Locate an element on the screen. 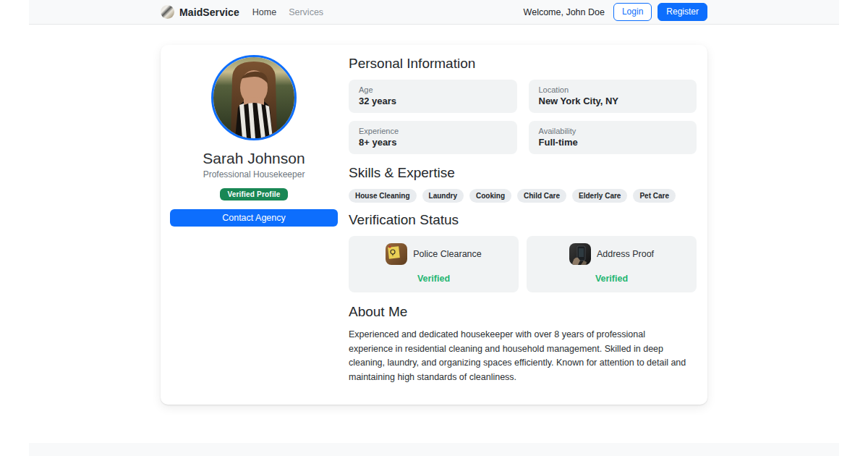 This screenshot has width=868, height=456. profile-photo-image is located at coordinates (254, 98).